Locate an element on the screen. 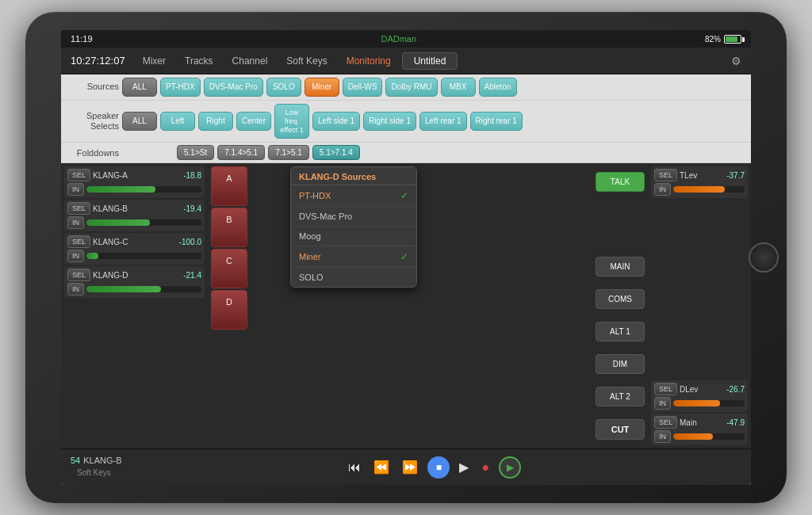  spk-center-btn: Center is located at coordinates (254, 121).